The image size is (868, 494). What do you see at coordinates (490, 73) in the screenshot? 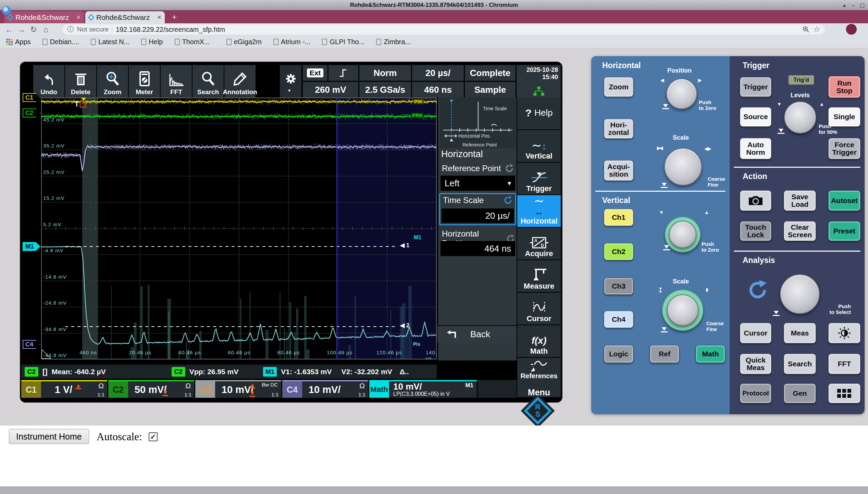
I see `status-acquisition-state: Complete` at bounding box center [490, 73].